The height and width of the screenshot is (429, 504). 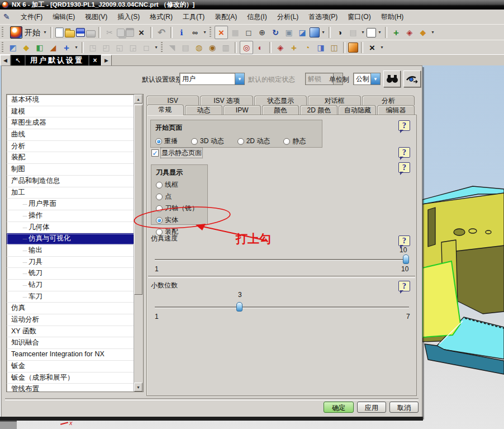 I want to click on sim-speed-handle, so click(x=406, y=260).